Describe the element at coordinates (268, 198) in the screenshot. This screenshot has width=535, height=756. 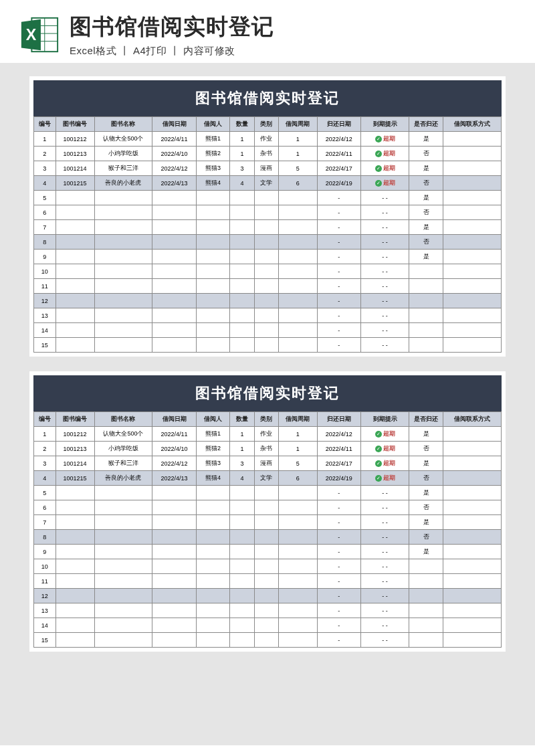
I see `table-row: 5-- -是` at that location.